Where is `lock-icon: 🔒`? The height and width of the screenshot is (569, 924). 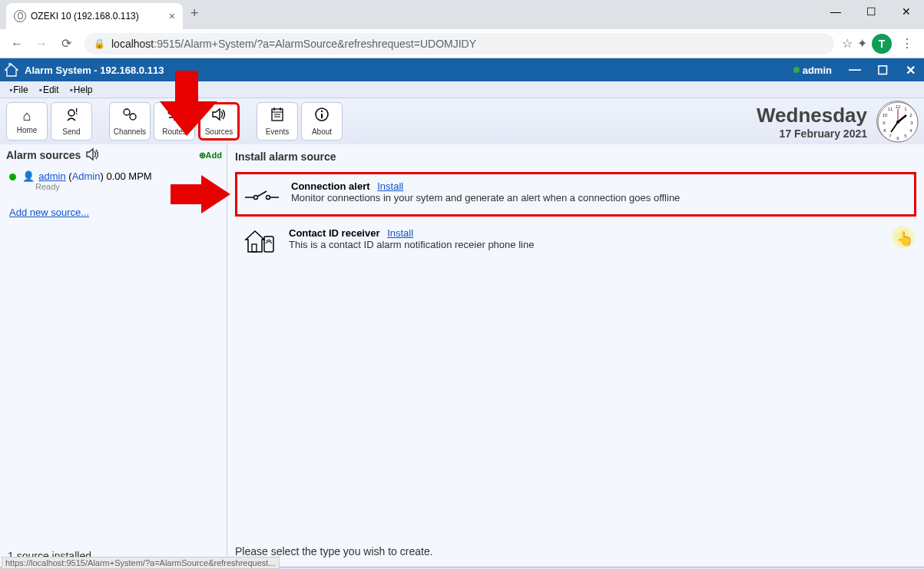
lock-icon: 🔒 is located at coordinates (100, 44).